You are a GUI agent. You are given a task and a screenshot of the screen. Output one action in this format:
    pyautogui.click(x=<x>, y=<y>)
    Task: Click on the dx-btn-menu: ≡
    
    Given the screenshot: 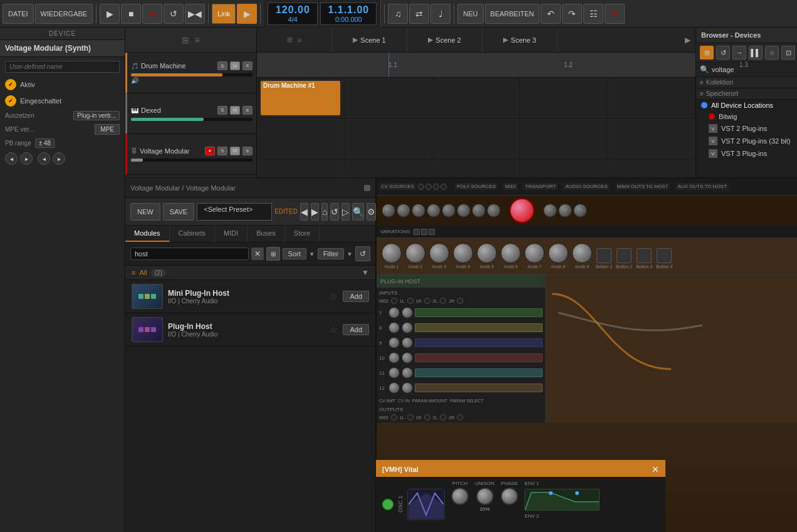 What is the action you would take?
    pyautogui.click(x=247, y=110)
    